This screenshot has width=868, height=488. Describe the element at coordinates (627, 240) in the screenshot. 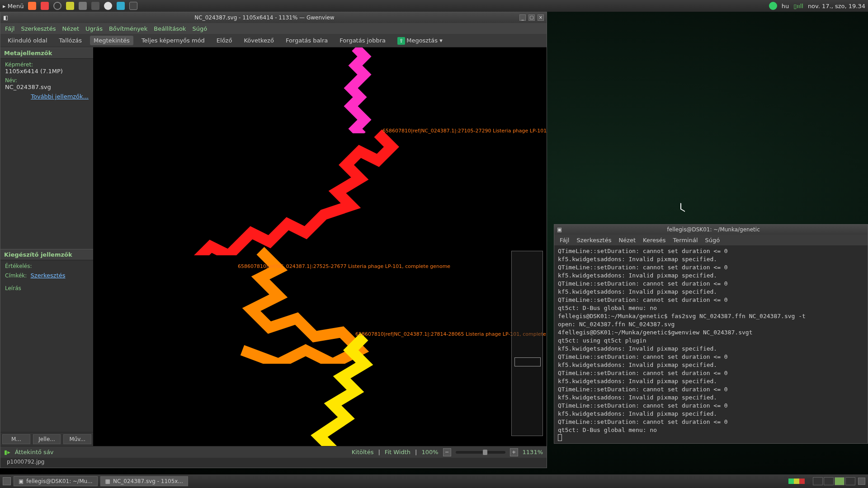

I see `term-menu-view: Nézet` at that location.